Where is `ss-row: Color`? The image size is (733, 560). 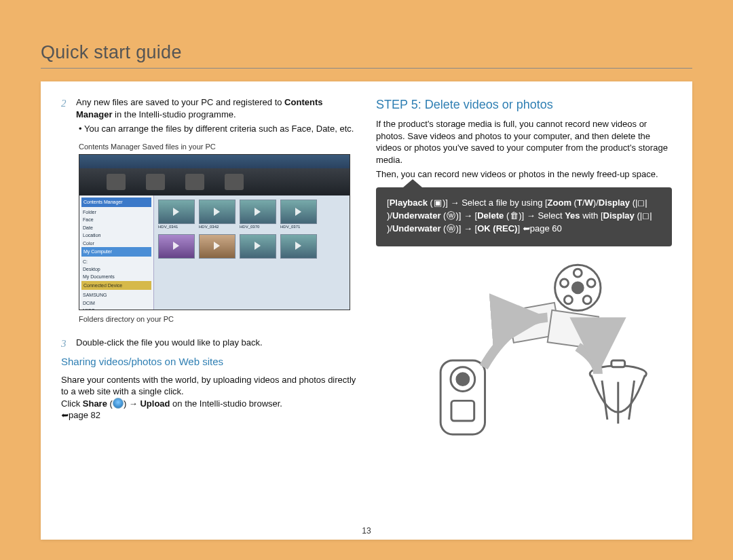
ss-row: Color is located at coordinates (117, 243).